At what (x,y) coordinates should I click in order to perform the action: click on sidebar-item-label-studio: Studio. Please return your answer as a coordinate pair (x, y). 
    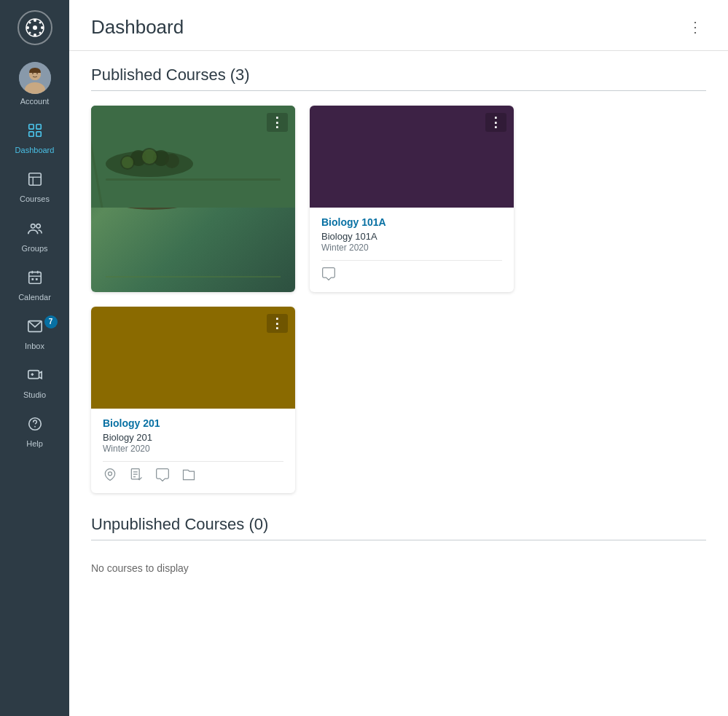
    Looking at the image, I should click on (35, 395).